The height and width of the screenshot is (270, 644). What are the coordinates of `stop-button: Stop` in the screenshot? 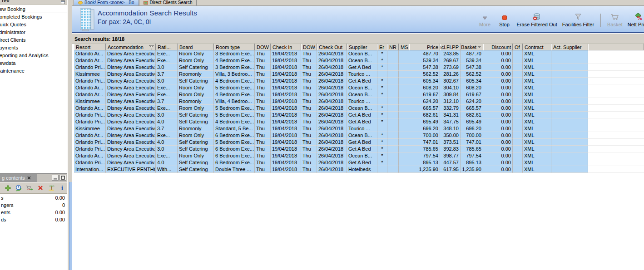 It's located at (505, 20).